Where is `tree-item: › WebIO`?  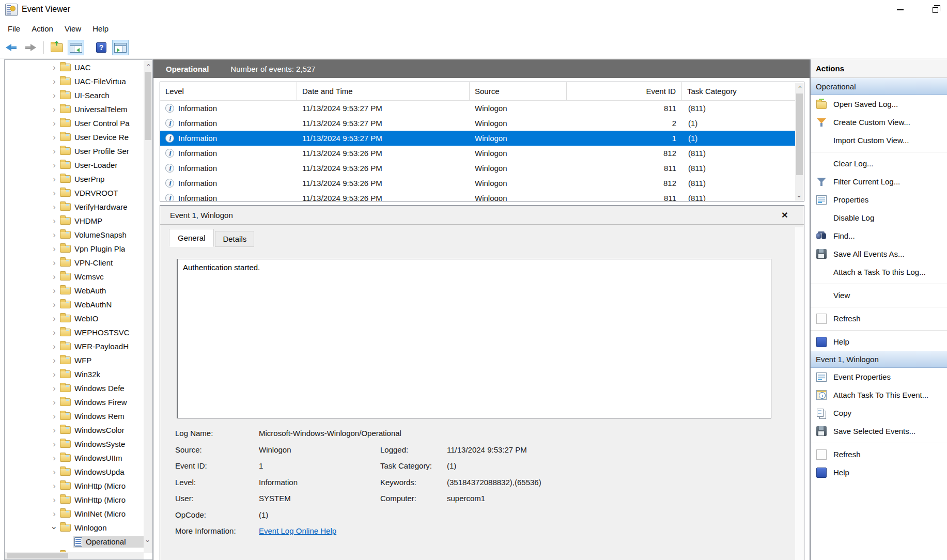 tree-item: › WebIO is located at coordinates (74, 318).